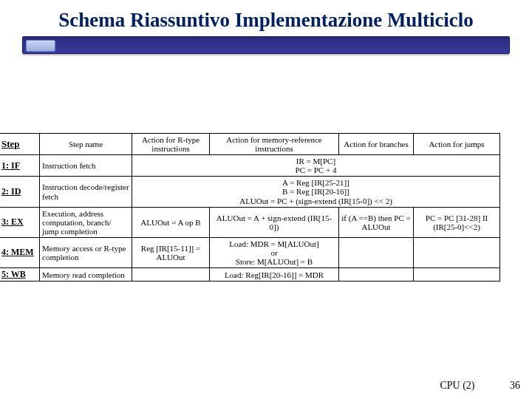  I want to click on table-row: 5: WB Memory read completion Load: Reg[I…, so click(250, 275).